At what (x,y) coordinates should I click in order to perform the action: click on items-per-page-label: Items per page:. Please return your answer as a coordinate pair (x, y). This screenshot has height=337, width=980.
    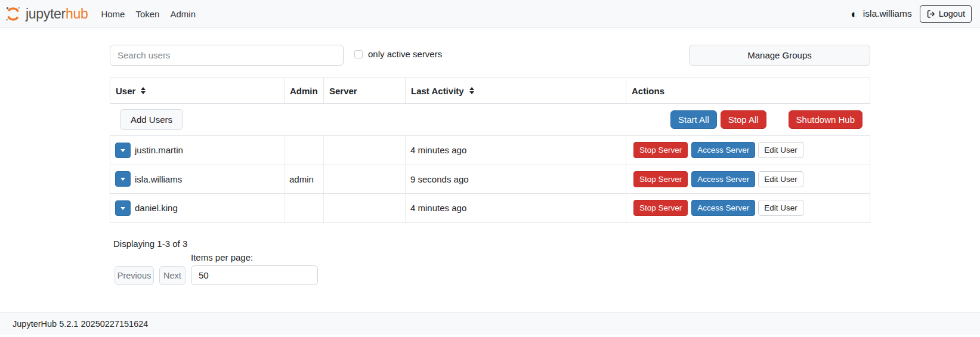
    Looking at the image, I should click on (222, 258).